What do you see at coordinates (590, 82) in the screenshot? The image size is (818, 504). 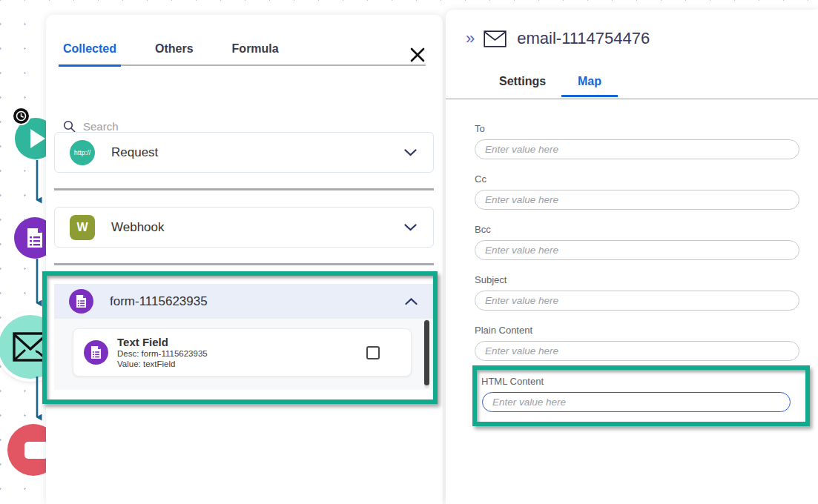 I see `tab-map: Map` at bounding box center [590, 82].